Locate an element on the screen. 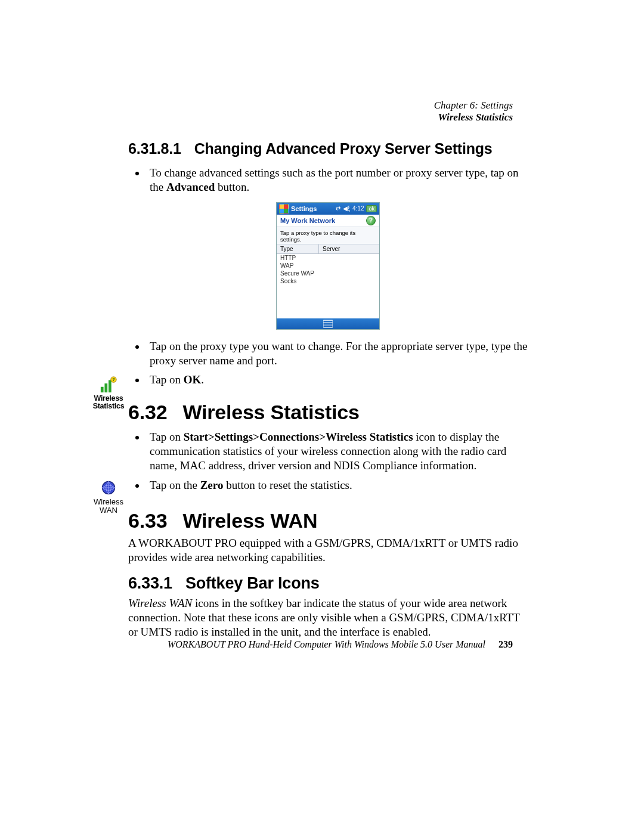 The image size is (644, 833). bold-text: Advanced is located at coordinates (191, 187).